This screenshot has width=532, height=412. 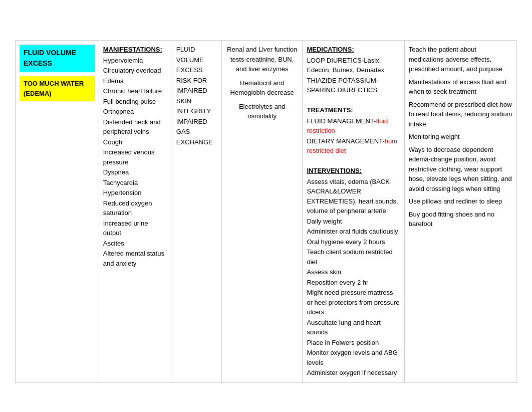 What do you see at coordinates (353, 373) in the screenshot?
I see `intervention-item: Administer oxygen if necessary` at bounding box center [353, 373].